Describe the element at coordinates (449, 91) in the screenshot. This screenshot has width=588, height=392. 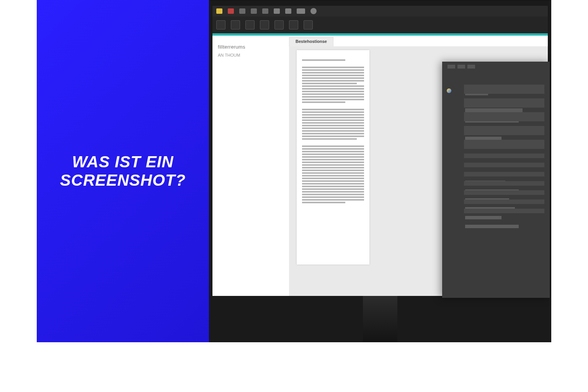
I see `status-dot-icon` at that location.